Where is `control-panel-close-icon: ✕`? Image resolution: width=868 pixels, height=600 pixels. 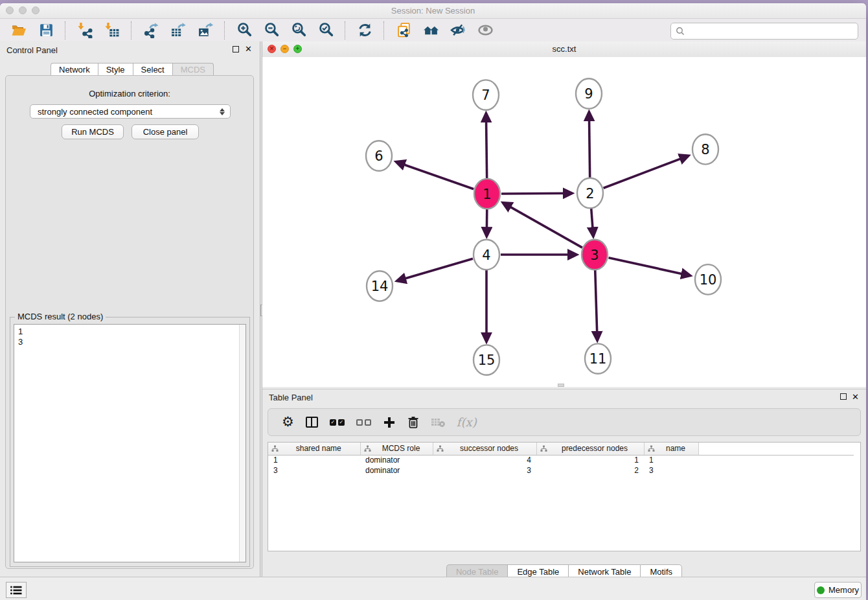
control-panel-close-icon: ✕ is located at coordinates (249, 49).